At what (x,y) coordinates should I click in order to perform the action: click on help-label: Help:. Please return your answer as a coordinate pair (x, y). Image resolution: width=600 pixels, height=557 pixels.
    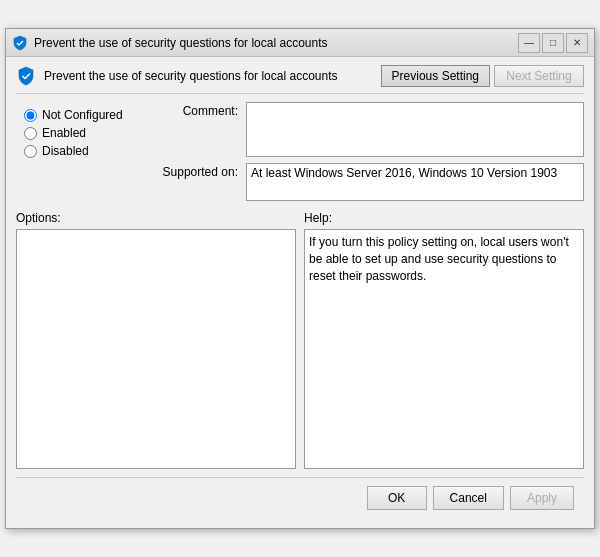
    Looking at the image, I should click on (444, 218).